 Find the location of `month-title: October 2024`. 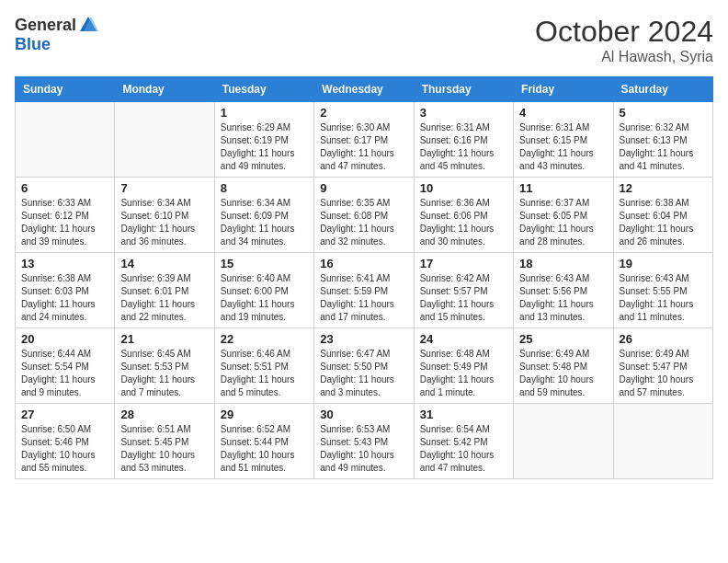

month-title: October 2024 is located at coordinates (624, 31).